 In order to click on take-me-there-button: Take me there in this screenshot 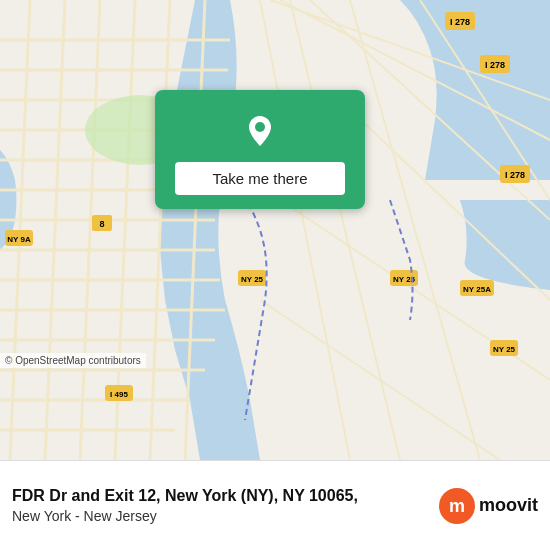, I will do `click(260, 178)`.